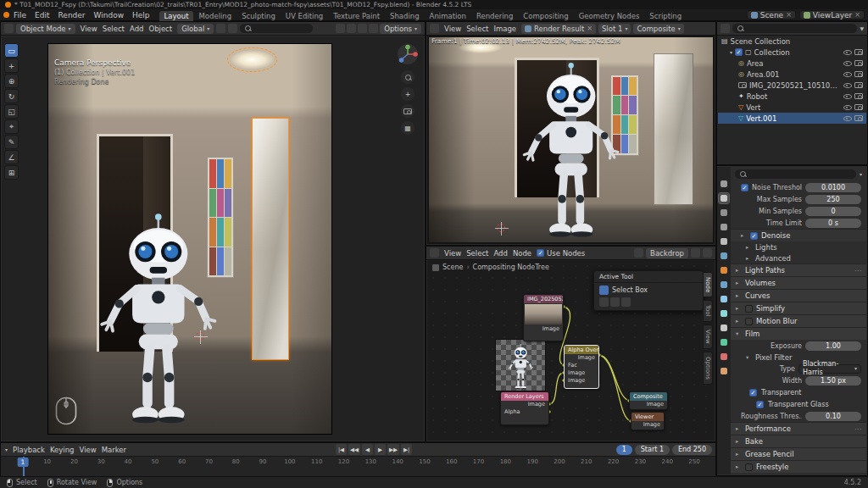 The height and width of the screenshot is (488, 868). Describe the element at coordinates (12, 142) in the screenshot. I see `tool-annotate: ✎` at that location.